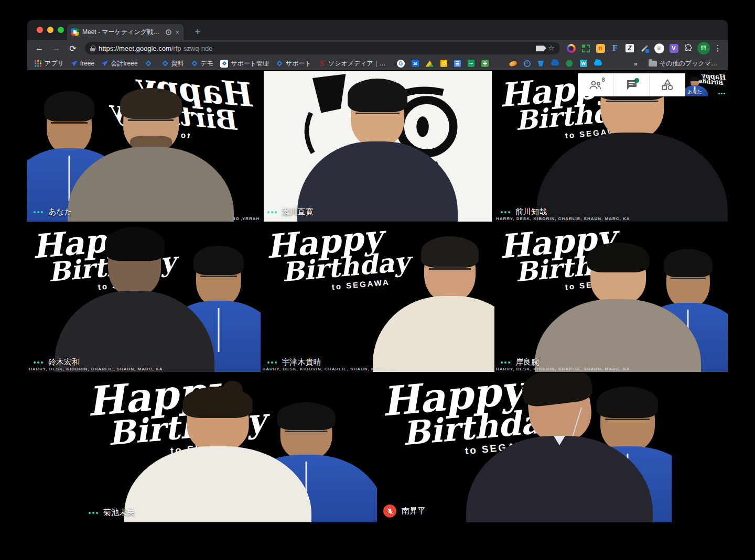  I want to click on minimize-window-button, so click(50, 30).